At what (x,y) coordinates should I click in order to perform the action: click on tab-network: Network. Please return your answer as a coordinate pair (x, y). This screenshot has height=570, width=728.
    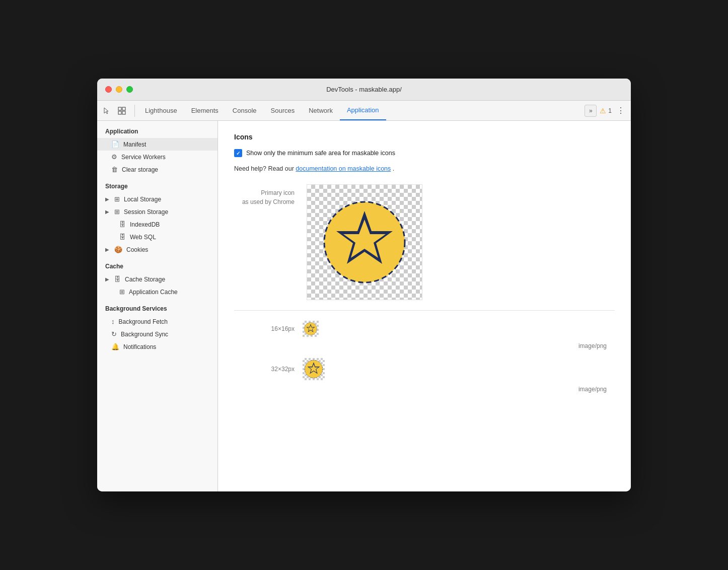
    Looking at the image, I should click on (321, 110).